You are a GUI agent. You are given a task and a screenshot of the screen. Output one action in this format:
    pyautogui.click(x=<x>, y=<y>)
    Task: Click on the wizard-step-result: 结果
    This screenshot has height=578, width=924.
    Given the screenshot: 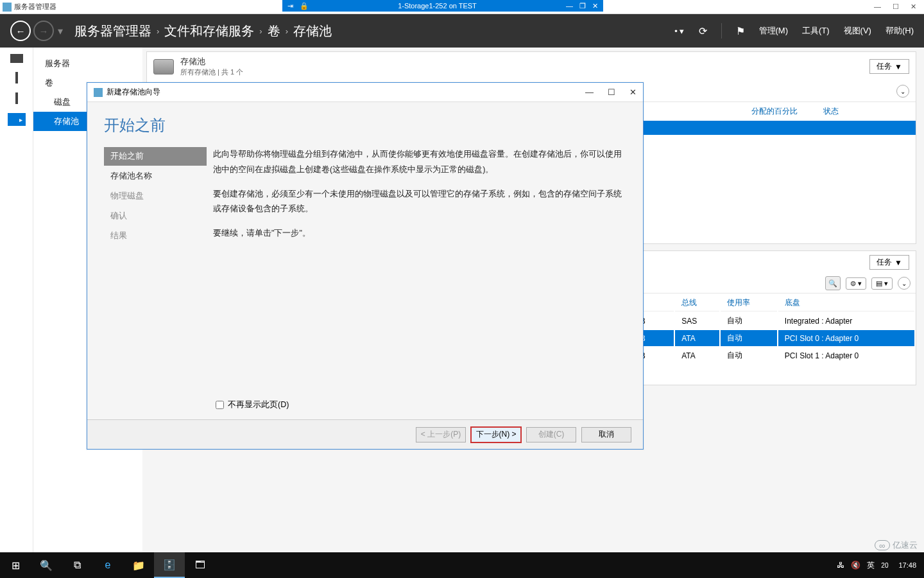 What is the action you would take?
    pyautogui.click(x=155, y=236)
    